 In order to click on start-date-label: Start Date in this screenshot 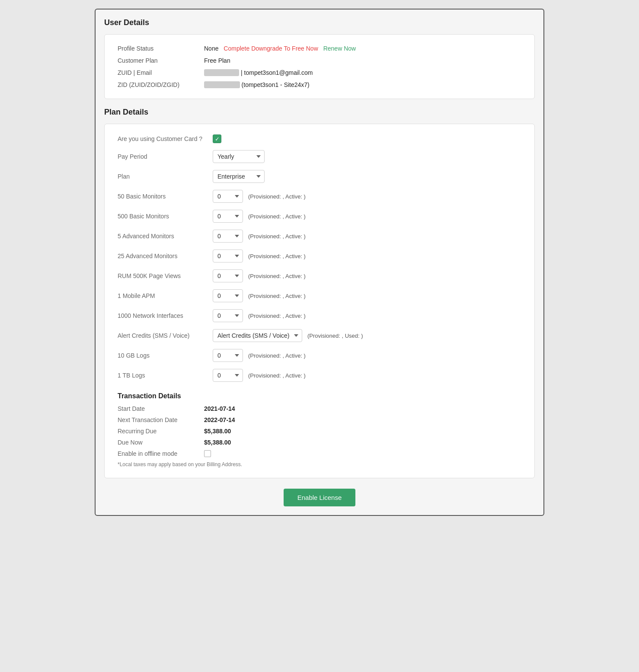, I will do `click(161, 409)`.